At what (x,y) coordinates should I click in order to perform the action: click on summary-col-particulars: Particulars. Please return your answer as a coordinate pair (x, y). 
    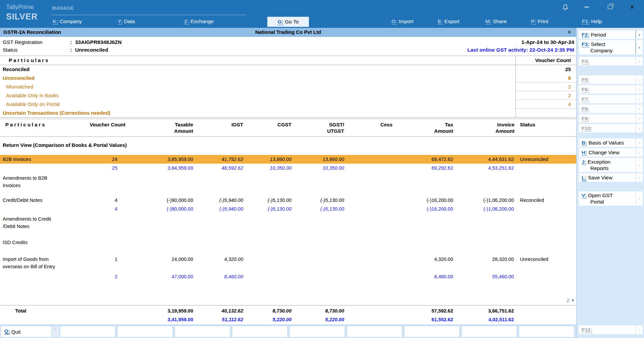
    Looking at the image, I should click on (25, 60).